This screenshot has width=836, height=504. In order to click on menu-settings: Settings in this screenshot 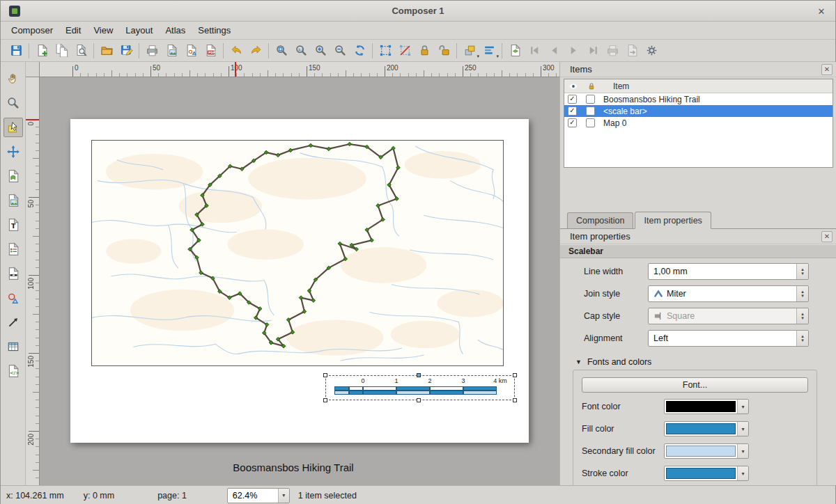, I will do `click(215, 31)`.